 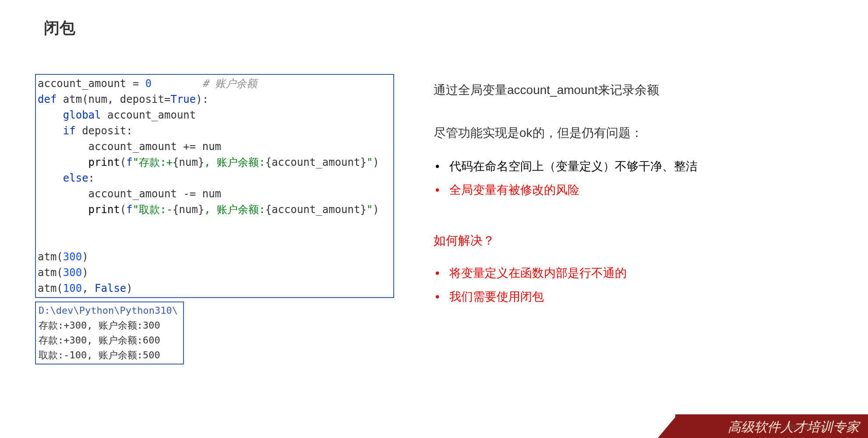 I want to click on watermark: CSDN @pangbi, so click(x=807, y=427).